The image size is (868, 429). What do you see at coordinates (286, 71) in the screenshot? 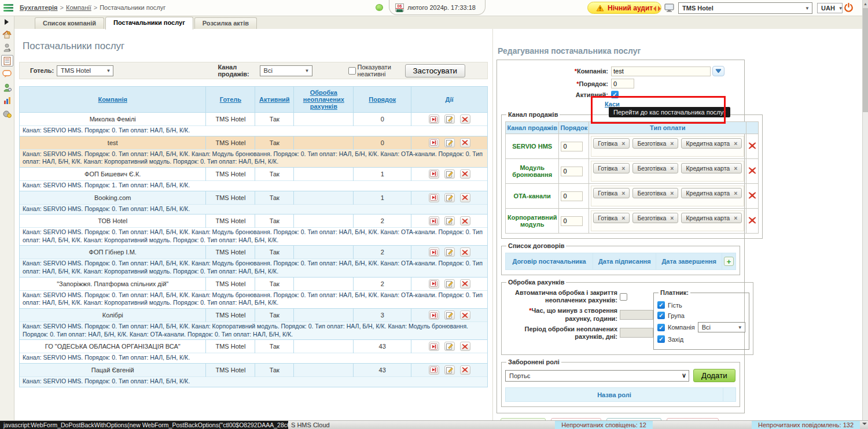
I see `channel-filter-select: Всі▼` at bounding box center [286, 71].